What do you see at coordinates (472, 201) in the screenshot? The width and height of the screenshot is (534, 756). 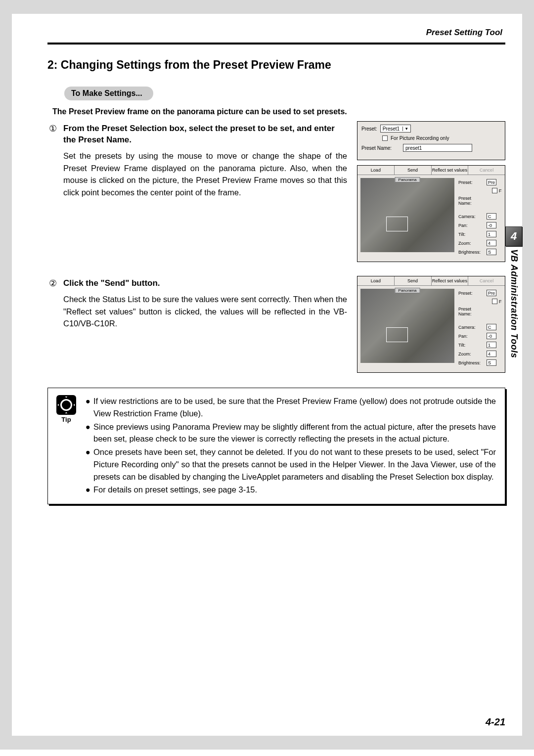 I see `side-preset-name-label: Preset Name:` at bounding box center [472, 201].